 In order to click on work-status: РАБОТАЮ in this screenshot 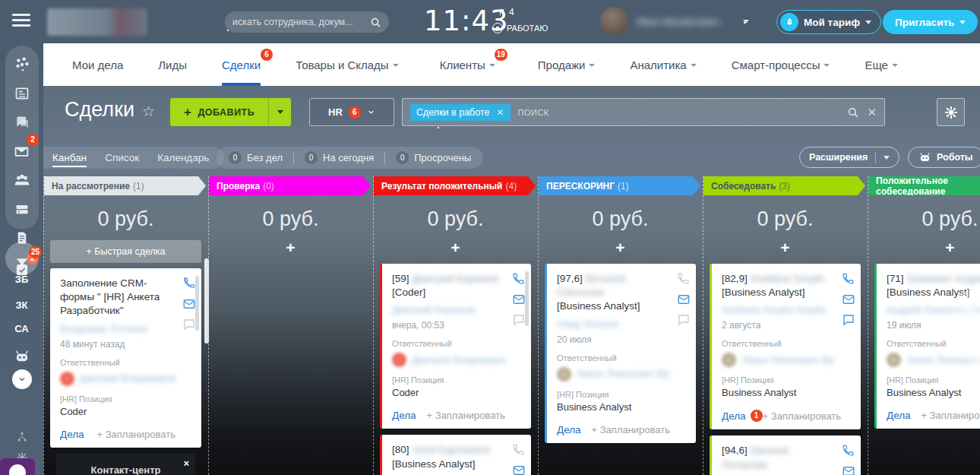, I will do `click(520, 28)`.